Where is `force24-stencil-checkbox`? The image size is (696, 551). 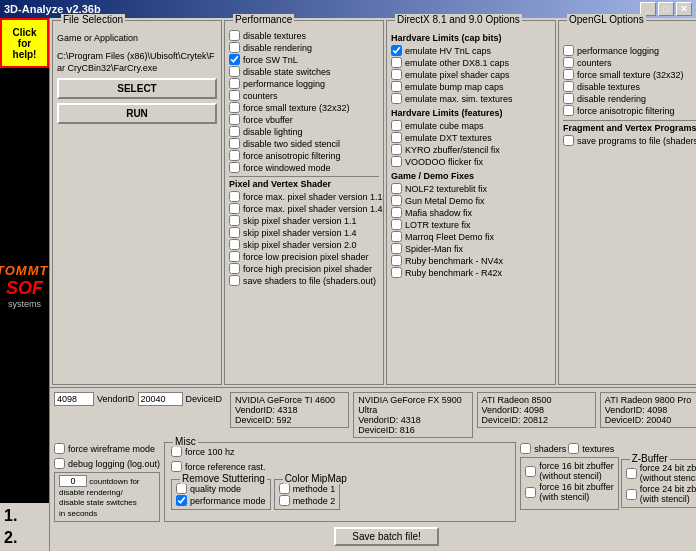
force24-stencil-checkbox is located at coordinates (632, 494).